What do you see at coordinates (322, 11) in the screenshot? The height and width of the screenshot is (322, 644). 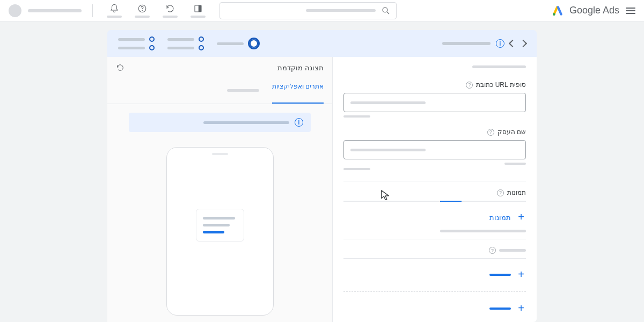 I see `top-header: Google Ads` at bounding box center [322, 11].